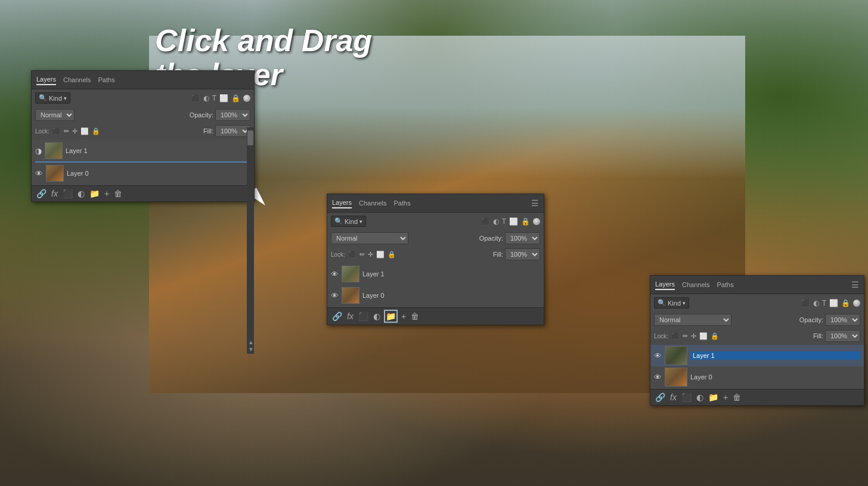 The width and height of the screenshot is (868, 486). I want to click on panel1-filter-row: 🔍 Kind ▾ ⬛ ◐ T ⬜ 🔒, so click(143, 98).